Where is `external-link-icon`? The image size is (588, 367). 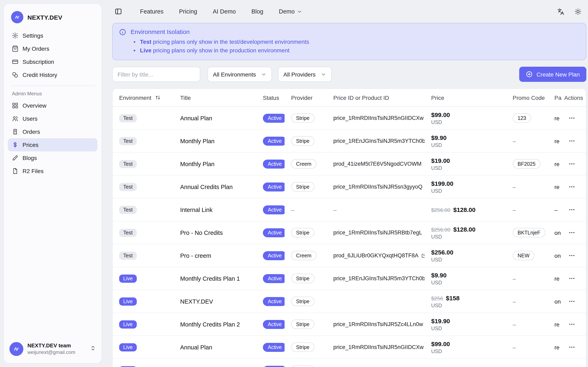 external-link-icon is located at coordinates (423, 256).